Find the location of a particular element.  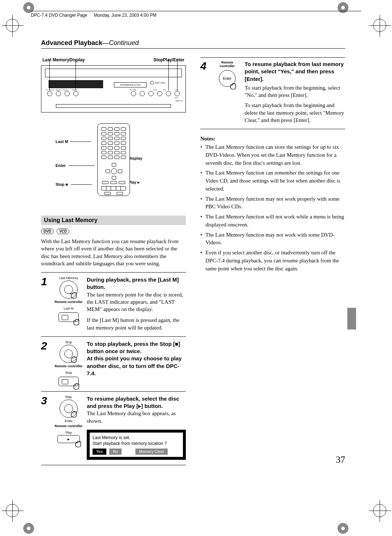

player-btn-play is located at coordinates (177, 94).